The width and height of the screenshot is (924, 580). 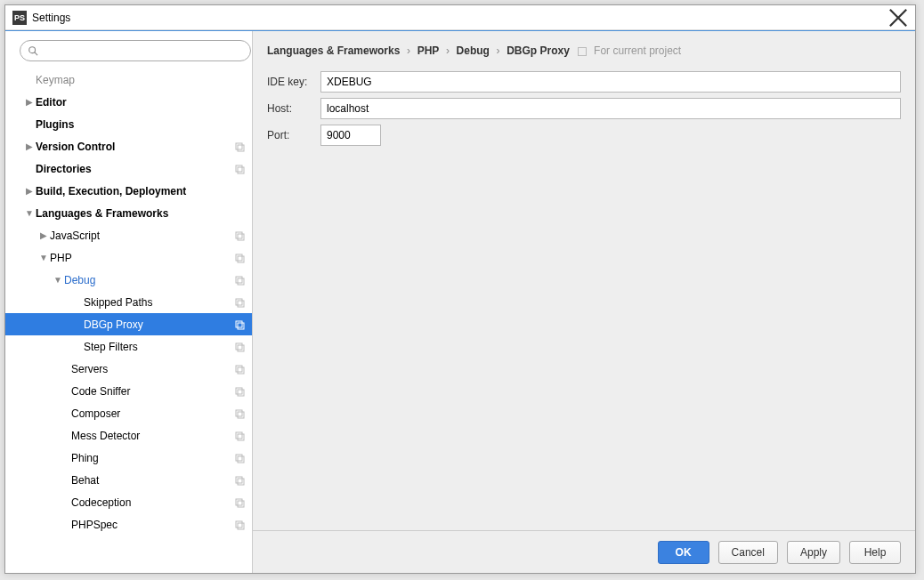 What do you see at coordinates (684, 552) in the screenshot?
I see `ok-button: OK` at bounding box center [684, 552].